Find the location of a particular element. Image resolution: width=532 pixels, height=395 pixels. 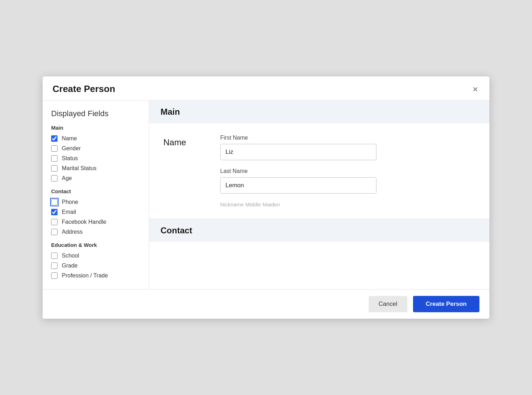

section-label-main: Main is located at coordinates (96, 128).